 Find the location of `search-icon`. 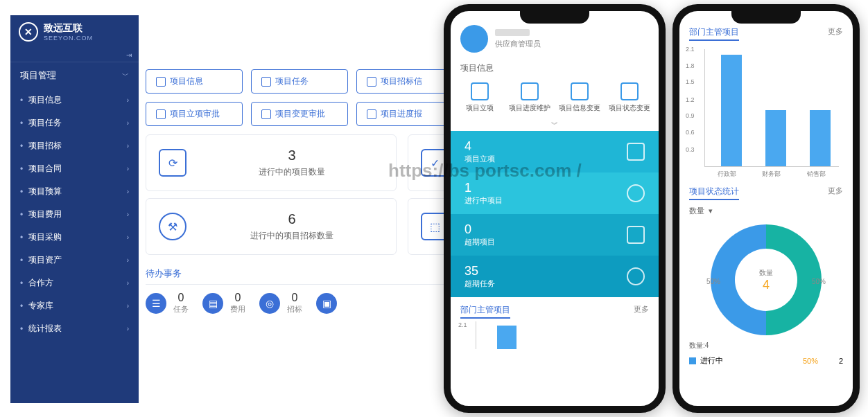

search-icon is located at coordinates (636, 235).